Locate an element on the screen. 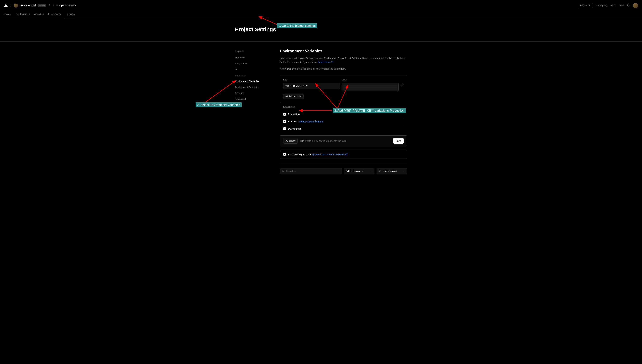 This screenshot has width=642, height=364. learn-more-label: Learn more is located at coordinates (324, 62).